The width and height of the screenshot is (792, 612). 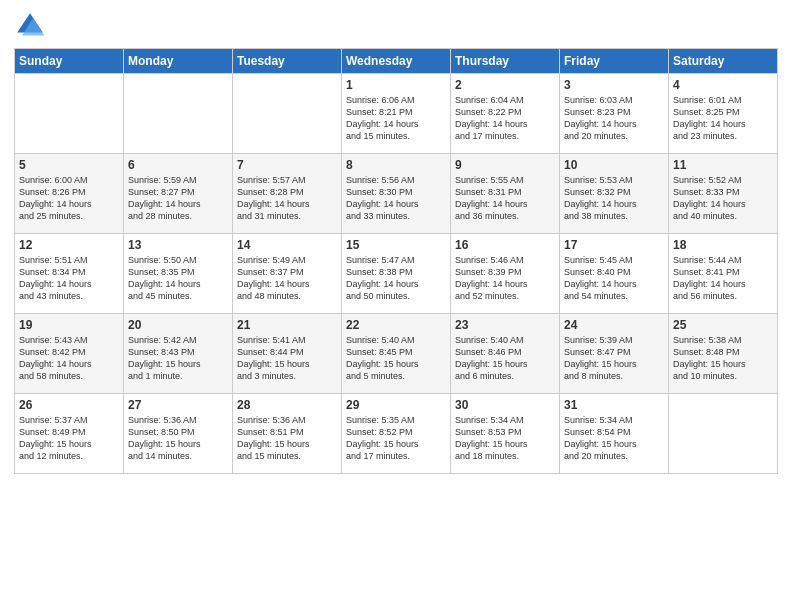 I want to click on cell-content: Sunrise: 6:00 AM Sunset: 8:26 PM Dayligh…, so click(x=69, y=198).